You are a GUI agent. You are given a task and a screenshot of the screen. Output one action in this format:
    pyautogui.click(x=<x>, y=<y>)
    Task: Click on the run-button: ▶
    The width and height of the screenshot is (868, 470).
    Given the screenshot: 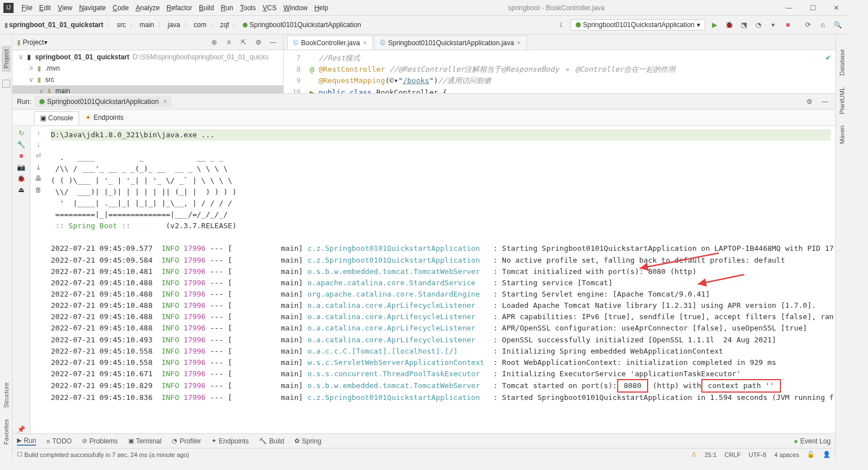 What is the action you would take?
    pyautogui.click(x=714, y=25)
    